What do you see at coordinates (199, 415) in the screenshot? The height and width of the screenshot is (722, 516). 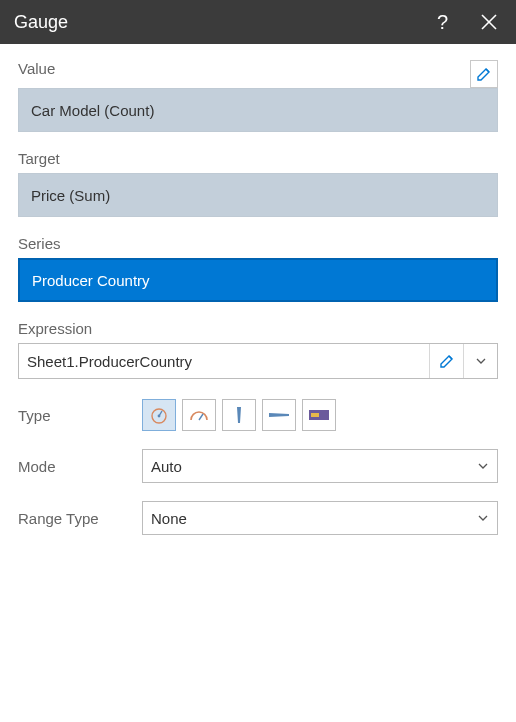 I see `gauge-type-circular-half` at bounding box center [199, 415].